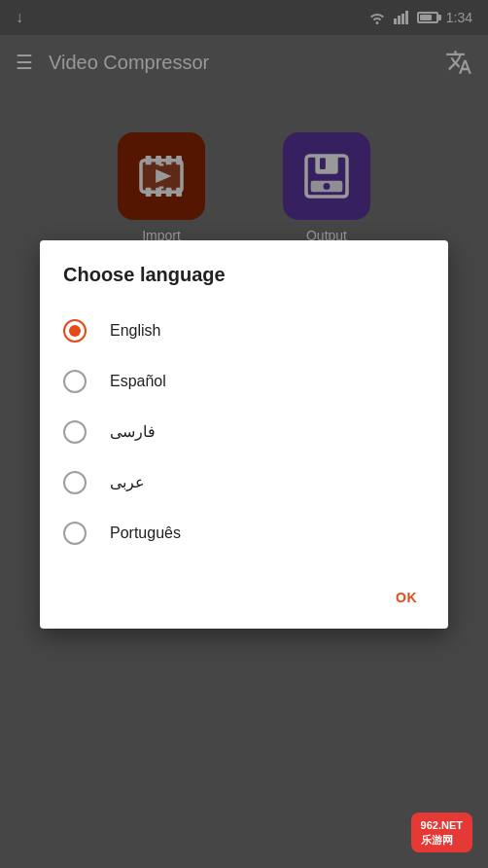  What do you see at coordinates (146, 533) in the screenshot?
I see `language-label-portuguese: Português` at bounding box center [146, 533].